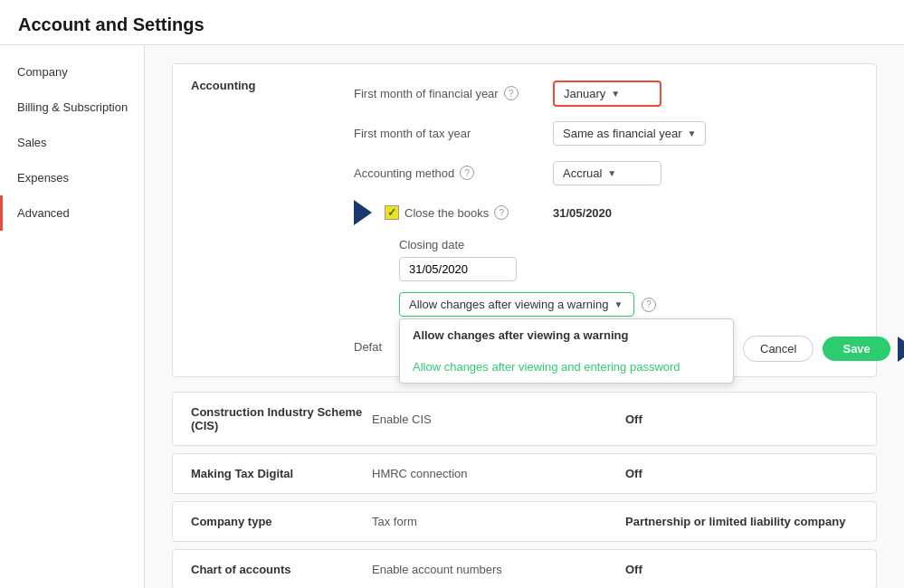 The height and width of the screenshot is (588, 904). What do you see at coordinates (499, 521) in the screenshot?
I see `company-type-field: Tax form` at bounding box center [499, 521].